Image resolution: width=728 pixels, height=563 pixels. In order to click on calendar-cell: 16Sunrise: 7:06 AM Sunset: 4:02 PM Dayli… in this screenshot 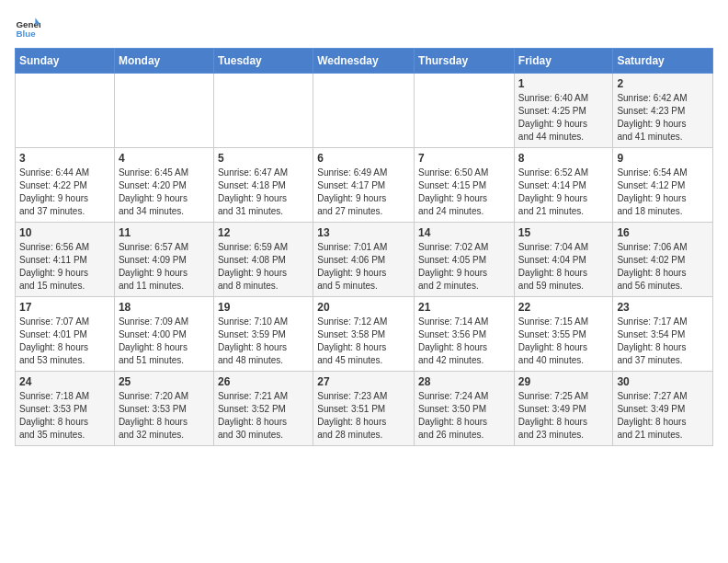, I will do `click(664, 259)`.